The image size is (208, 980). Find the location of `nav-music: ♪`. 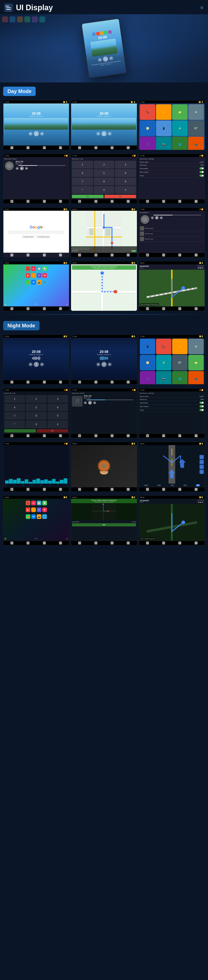

nav-music: ♪ is located at coordinates (28, 201).